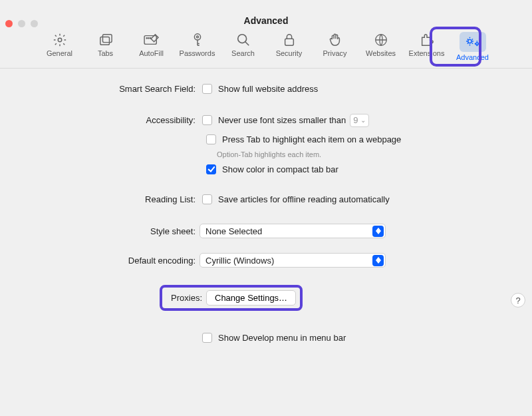 The height and width of the screenshot is (416, 532). I want to click on press-tab-text: Press Tab to highlight each item on a we…, so click(311, 140).